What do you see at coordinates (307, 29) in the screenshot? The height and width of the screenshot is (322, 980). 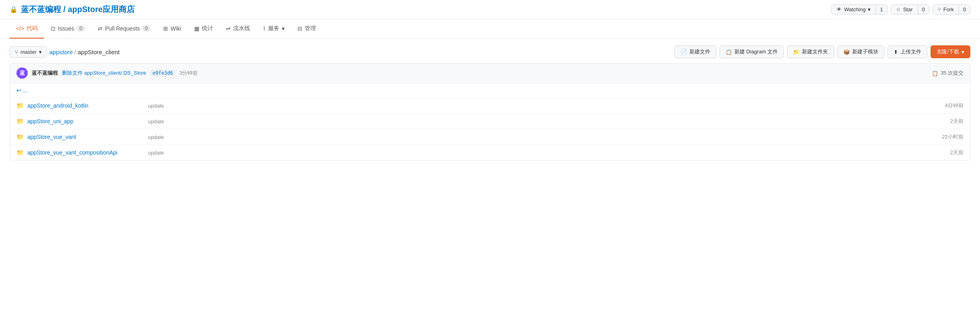 I see `tab-manage: ⊟ 管理` at bounding box center [307, 29].